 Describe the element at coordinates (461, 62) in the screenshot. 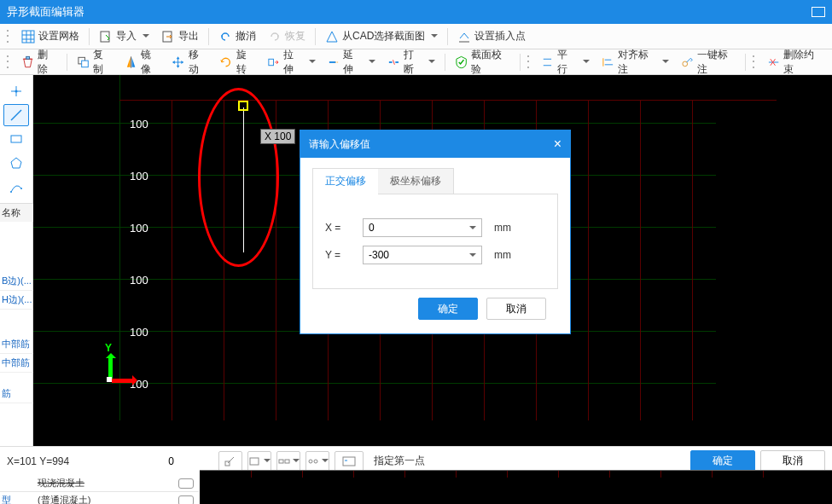

I see `check-icon` at that location.